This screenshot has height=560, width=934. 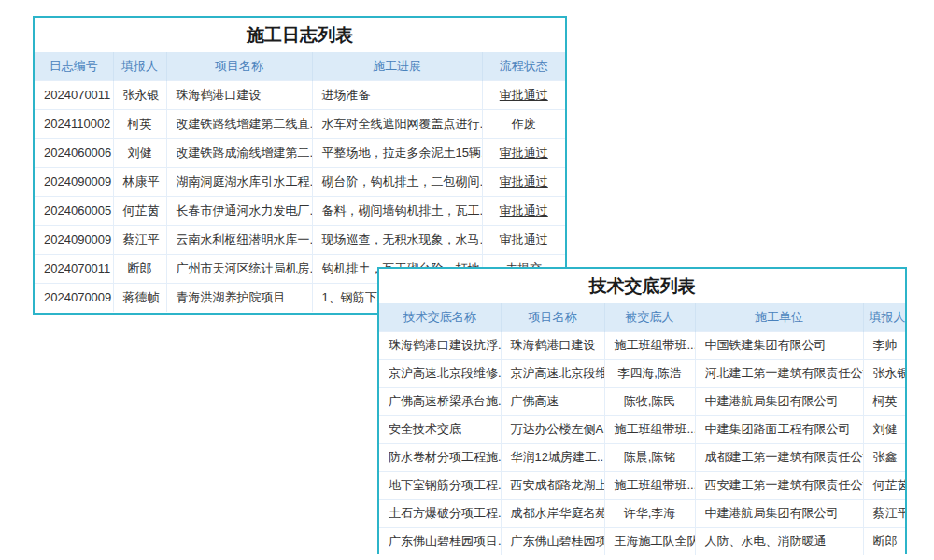 What do you see at coordinates (300, 66) in the screenshot?
I see `construction-log-table-header: 日志编号填报人项目名称施工进展流程状态` at bounding box center [300, 66].